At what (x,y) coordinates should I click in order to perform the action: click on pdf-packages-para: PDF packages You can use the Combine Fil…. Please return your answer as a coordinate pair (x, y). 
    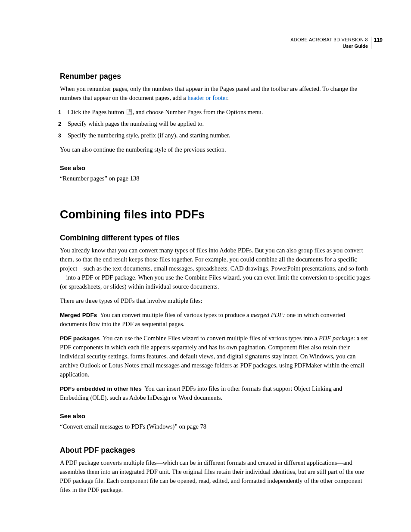
    Looking at the image, I should click on (216, 357).